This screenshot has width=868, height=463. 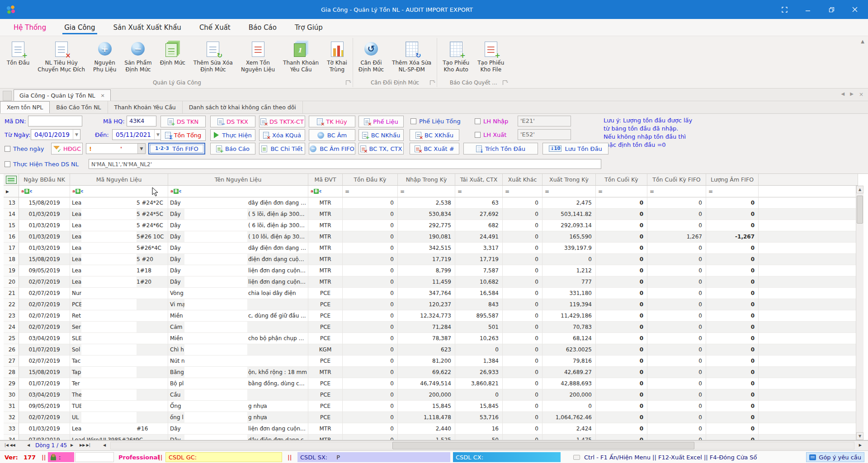 I want to click on ribbon-button: Tờ KhaiTrùng, so click(x=337, y=57).